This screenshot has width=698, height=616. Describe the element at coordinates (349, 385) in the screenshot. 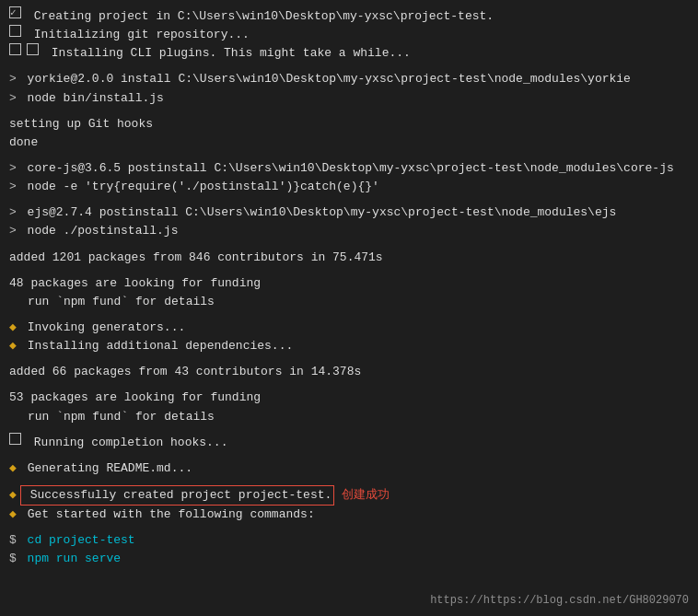

I see `spacer9` at that location.